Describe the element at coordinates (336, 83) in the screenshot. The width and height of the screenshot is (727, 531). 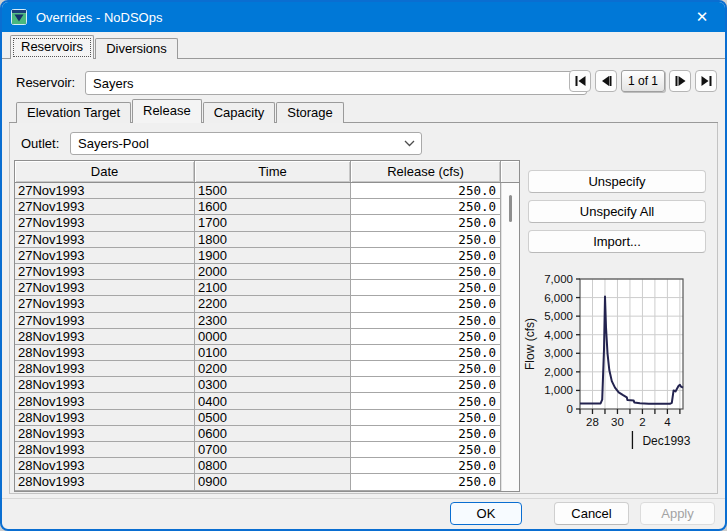
I see `reservoir-combobox: Sayers` at that location.